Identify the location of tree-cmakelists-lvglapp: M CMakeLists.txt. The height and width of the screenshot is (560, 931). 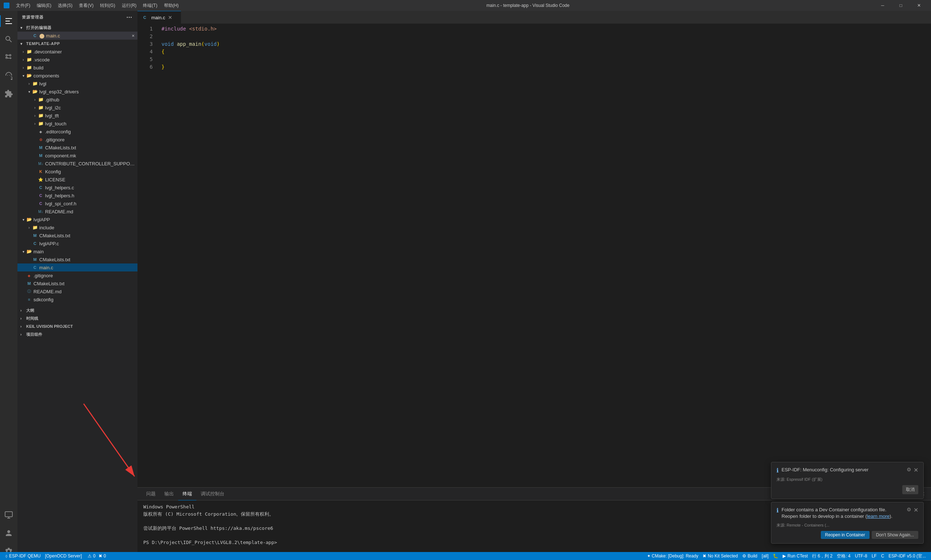
(77, 235).